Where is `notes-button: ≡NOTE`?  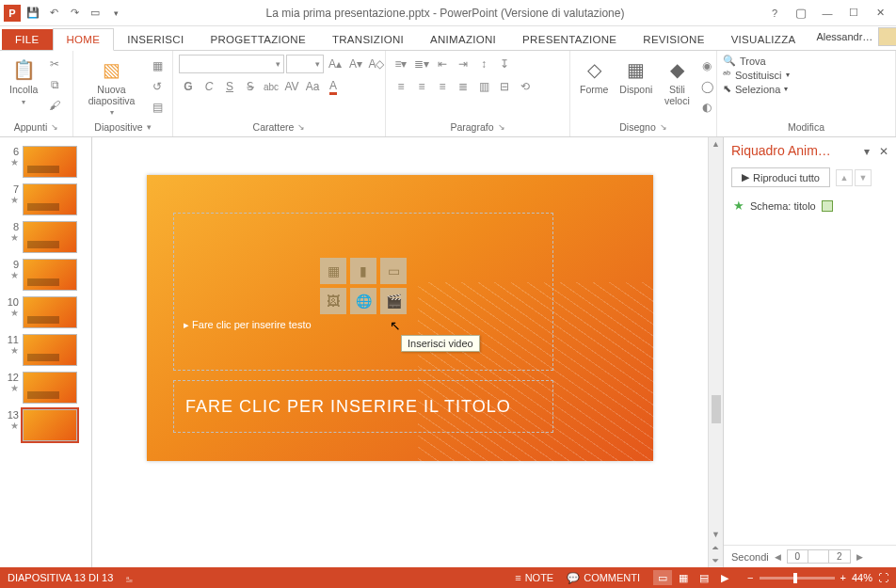 notes-button: ≡NOTE is located at coordinates (535, 578).